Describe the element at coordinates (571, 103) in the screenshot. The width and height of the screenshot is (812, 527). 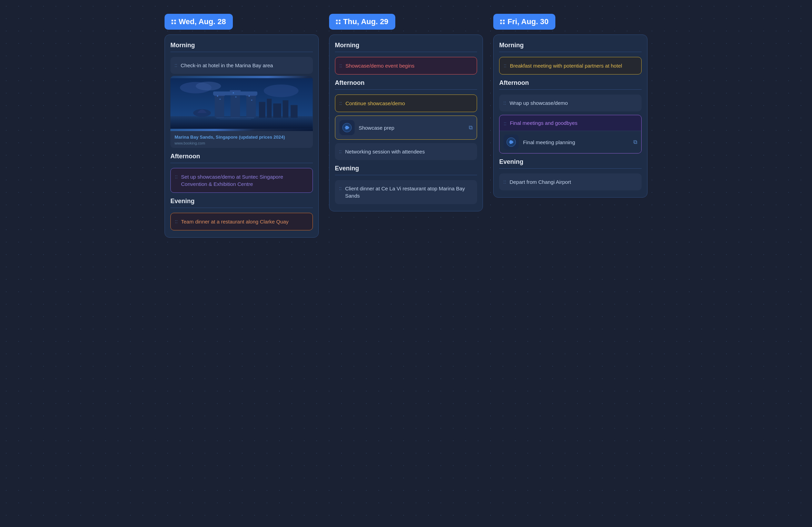
I see `event-wrap-up: :: Wrap up showcase/demo` at that location.